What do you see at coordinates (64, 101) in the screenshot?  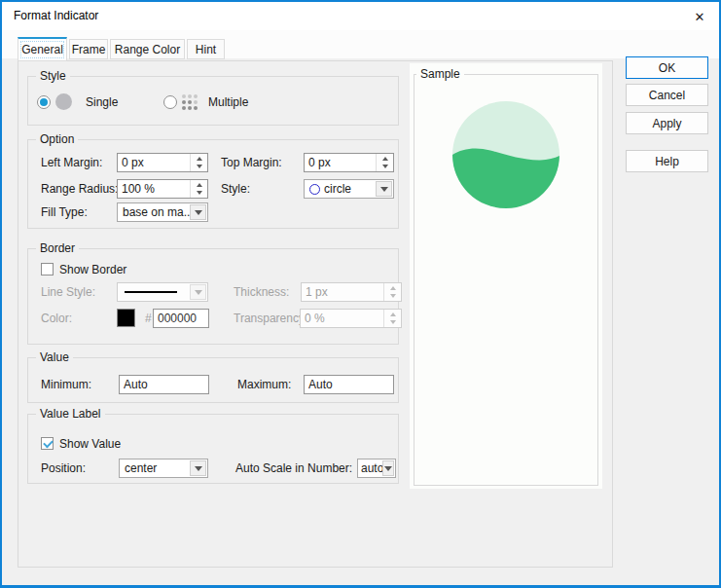 I see `single-style-icon` at bounding box center [64, 101].